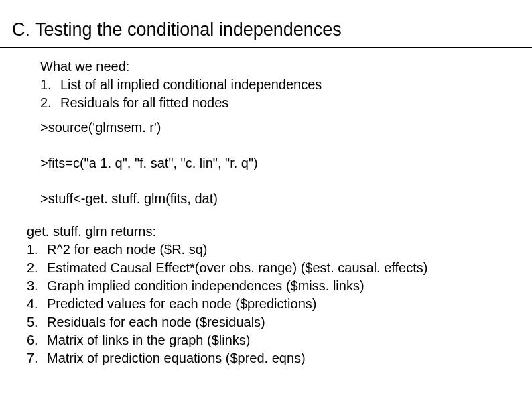 The height and width of the screenshot is (399, 532). Describe the element at coordinates (149, 341) in the screenshot. I see `list-text: Matrix of links in the graph ($links)` at that location.